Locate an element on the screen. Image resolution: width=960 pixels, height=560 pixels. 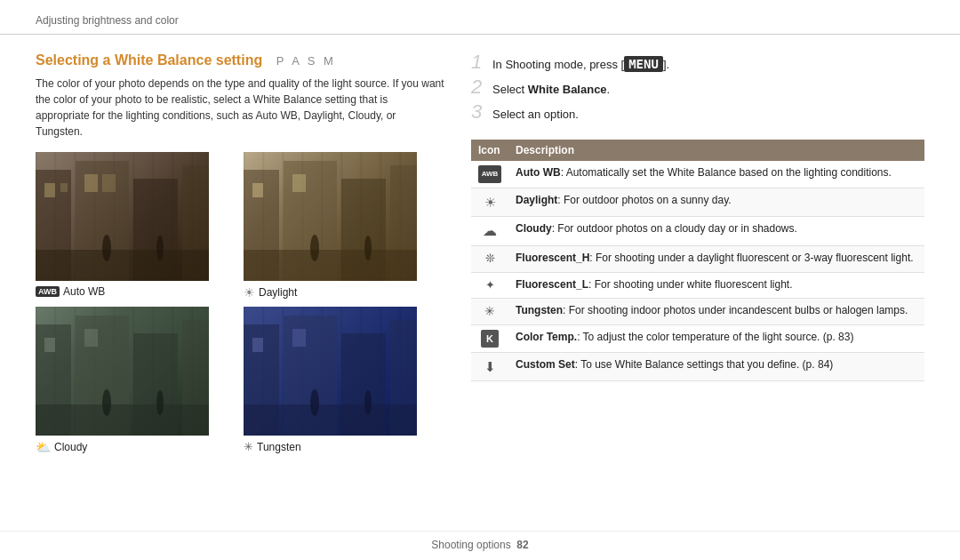
autowb-table-icon: AWB is located at coordinates (490, 174).